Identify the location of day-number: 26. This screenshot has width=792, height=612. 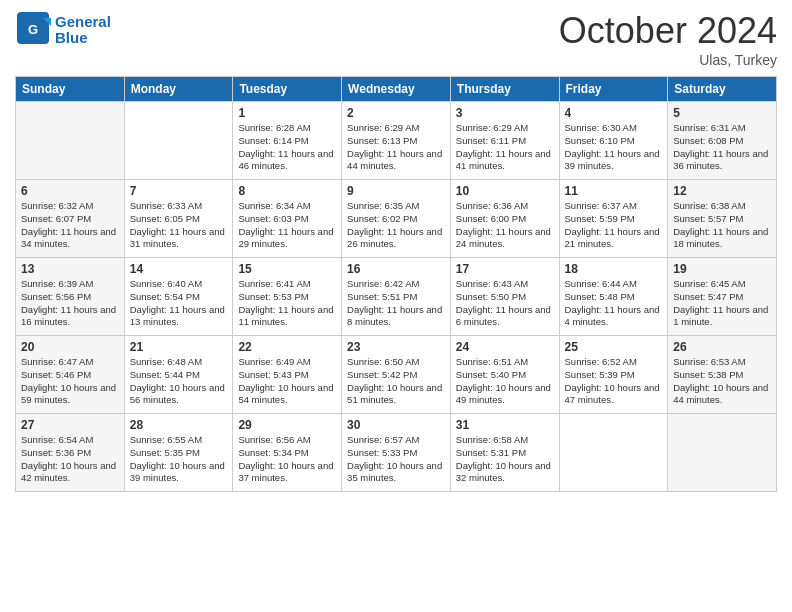
(722, 347).